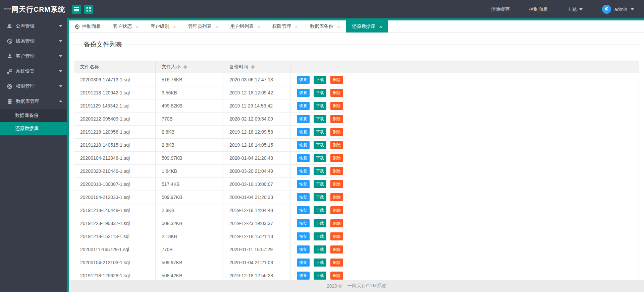 This screenshot has height=292, width=644. I want to click on theme-dropdown: 主题, so click(575, 9).